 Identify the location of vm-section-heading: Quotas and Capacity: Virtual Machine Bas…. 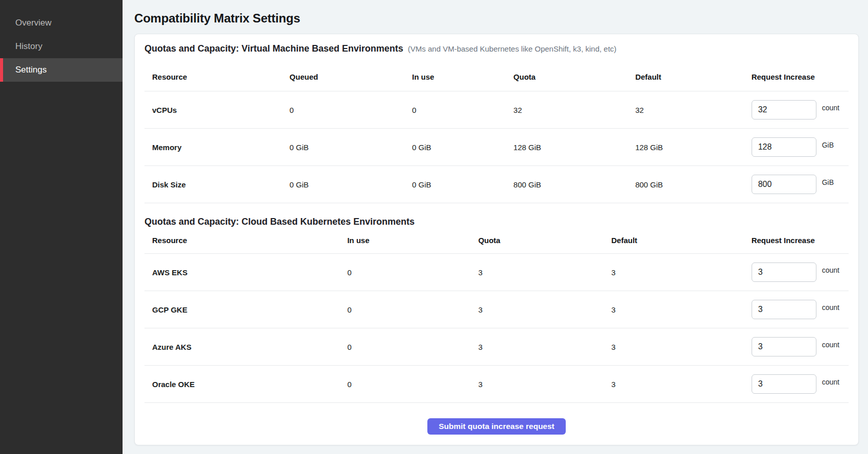
(496, 49).